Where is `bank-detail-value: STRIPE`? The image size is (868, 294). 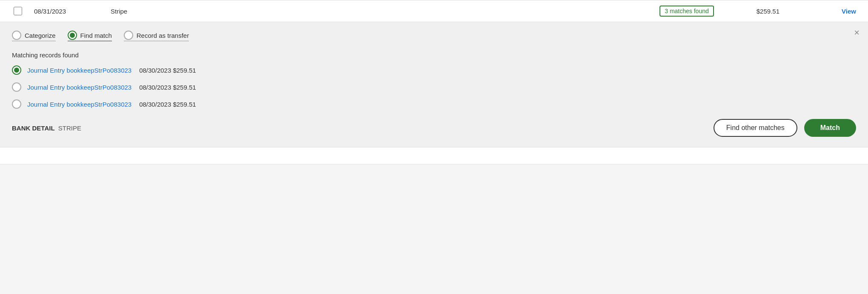 bank-detail-value: STRIPE is located at coordinates (70, 128).